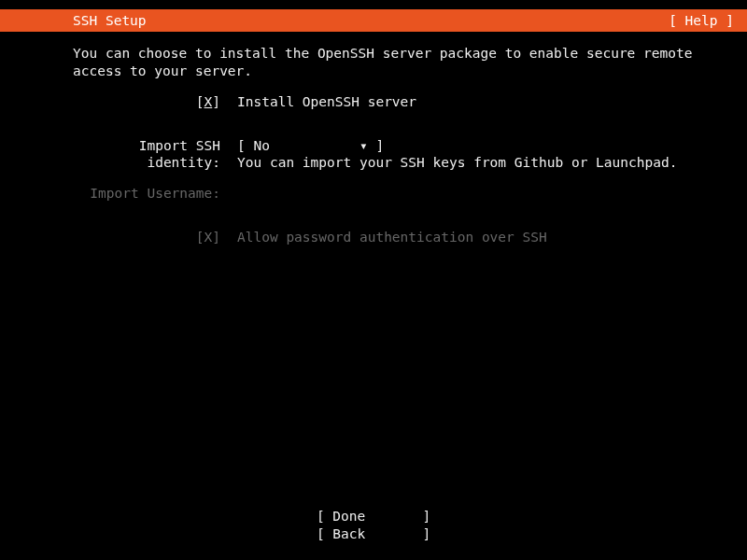  I want to click on import-identity-hint: You can import your SSH keys from Github…, so click(492, 162).